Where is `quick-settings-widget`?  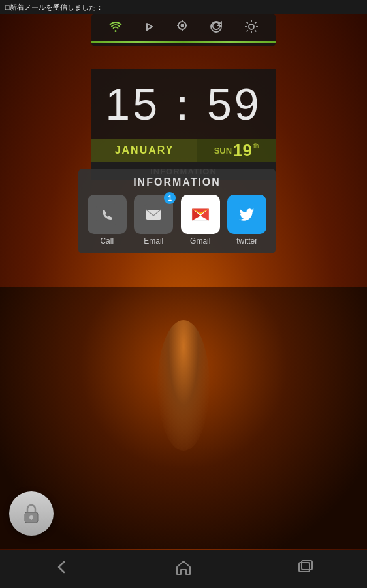 quick-settings-widget is located at coordinates (184, 30).